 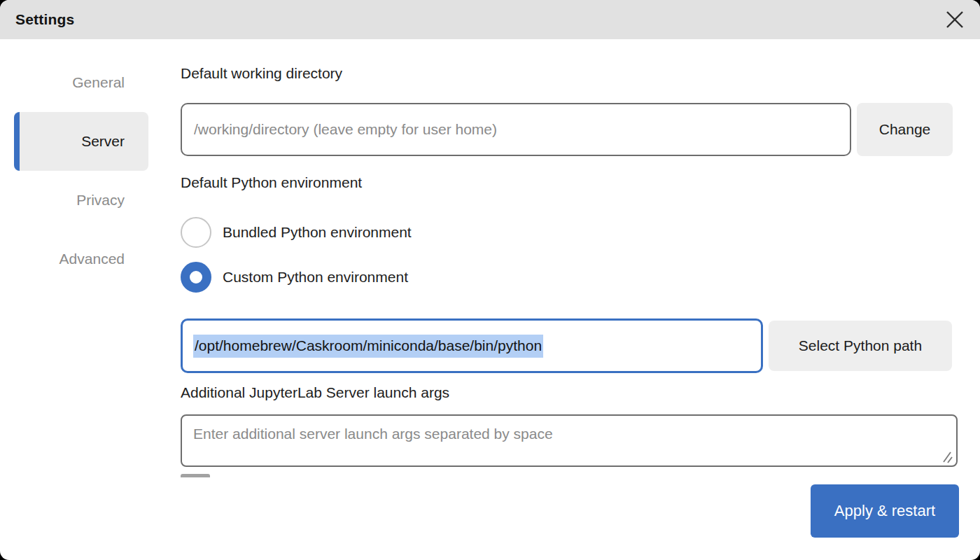 What do you see at coordinates (569, 441) in the screenshot?
I see `launch-args-textarea` at bounding box center [569, 441].